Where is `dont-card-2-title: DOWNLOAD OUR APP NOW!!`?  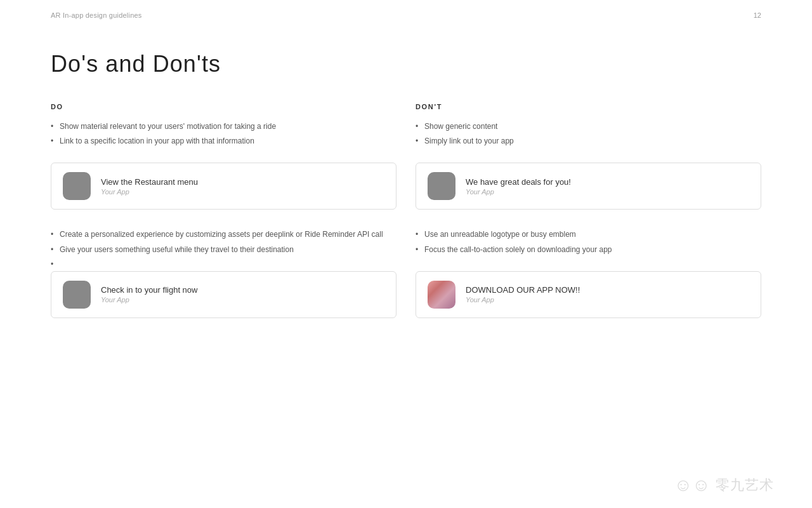 dont-card-2-title: DOWNLOAD OUR APP NOW!! is located at coordinates (523, 290).